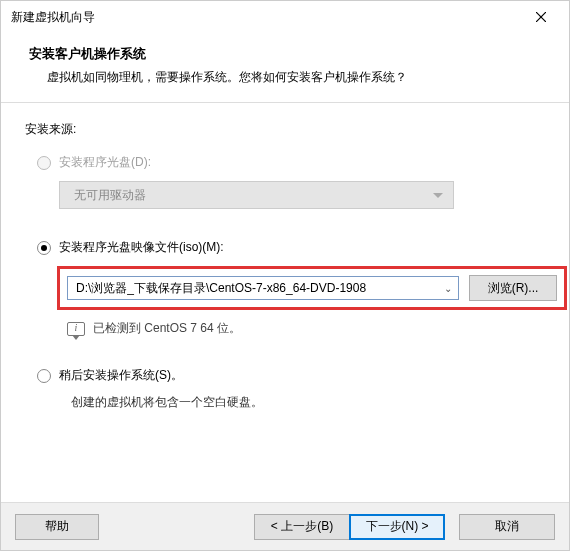 The image size is (570, 551). I want to click on radio-row-disc: 安装程序光盘(D):, so click(291, 162).